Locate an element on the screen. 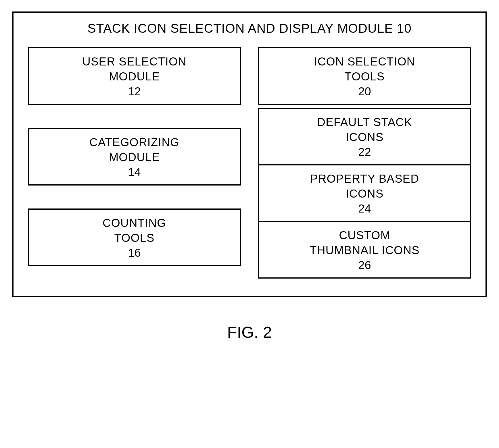  default-stack-icons-box: DEFAULT STACKICONS 22 is located at coordinates (364, 136).